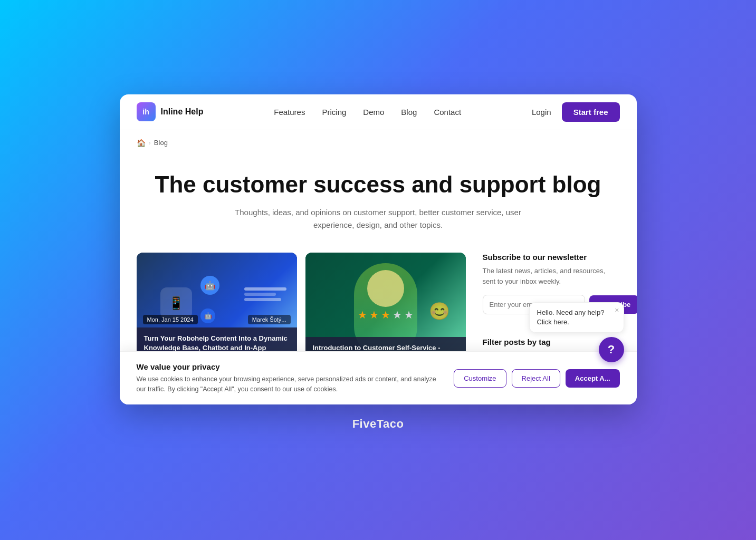 This screenshot has height=540, width=756. I want to click on nav-actions: Login Start free, so click(576, 112).